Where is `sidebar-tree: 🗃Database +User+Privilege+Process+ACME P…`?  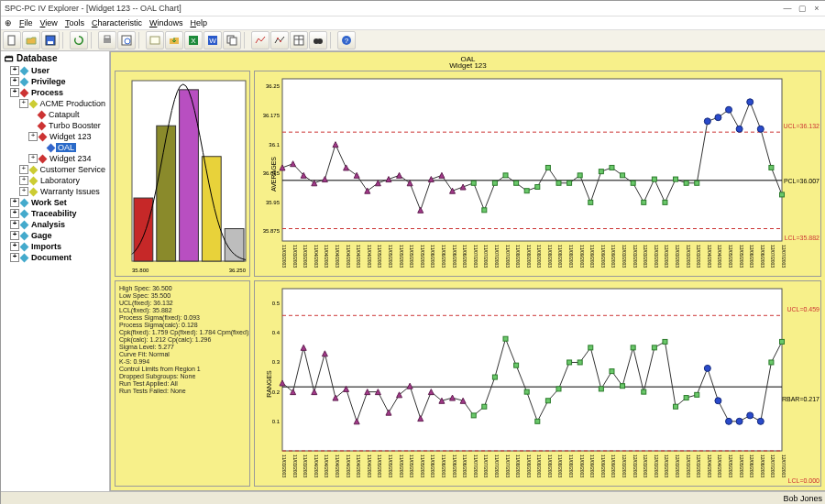
sidebar-tree: 🗃Database +User+Privilege+Process+ACME P… is located at coordinates (55, 271).